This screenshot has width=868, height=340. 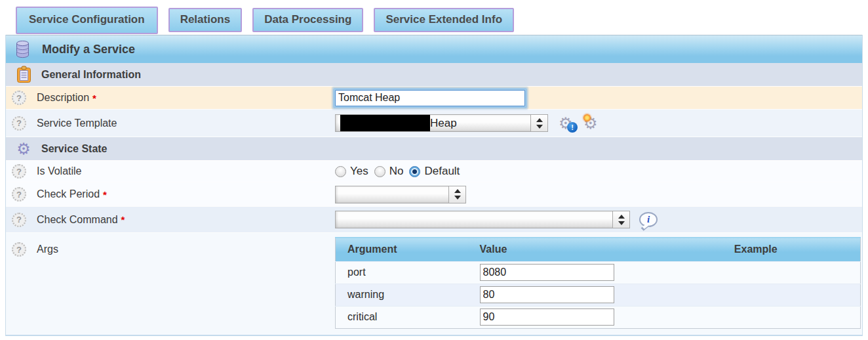 I want to click on tab-service-configuration: Service Configuration, so click(x=87, y=20).